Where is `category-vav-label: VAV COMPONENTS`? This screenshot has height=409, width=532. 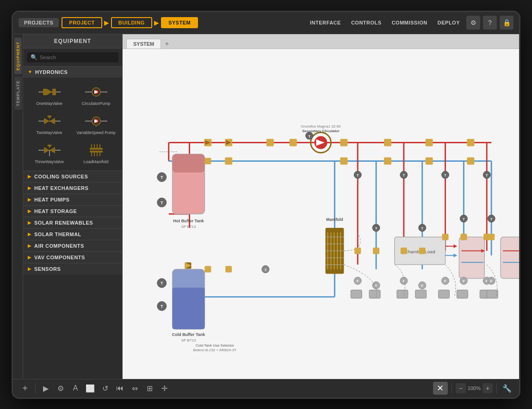
category-vav-label: VAV COMPONENTS is located at coordinates (60, 257).